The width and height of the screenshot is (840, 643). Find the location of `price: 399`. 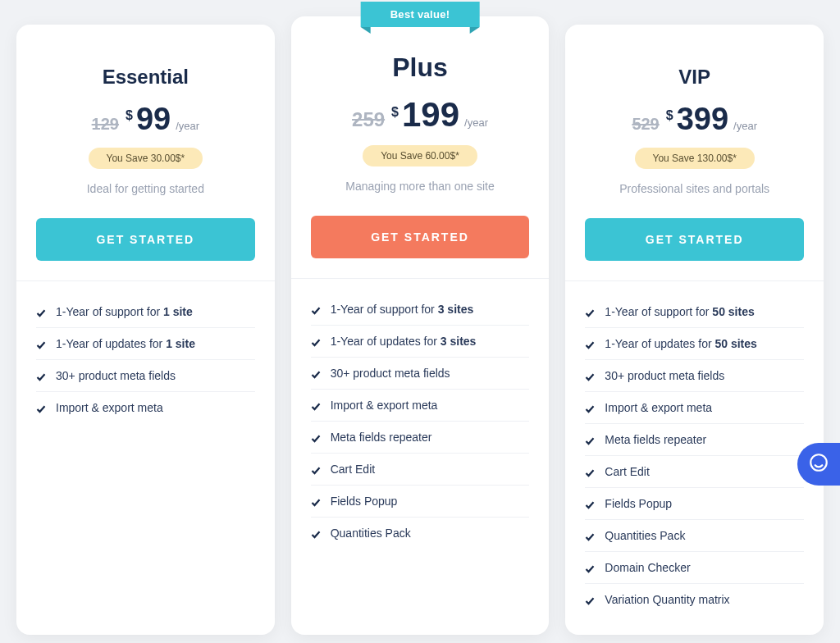

price: 399 is located at coordinates (702, 119).